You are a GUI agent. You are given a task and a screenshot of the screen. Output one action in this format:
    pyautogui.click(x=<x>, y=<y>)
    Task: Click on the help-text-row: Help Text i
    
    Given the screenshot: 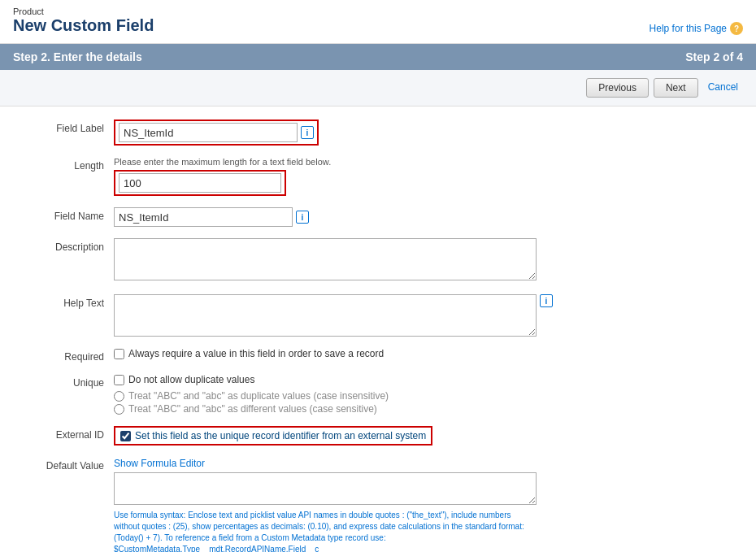 What is the action you would take?
    pyautogui.click(x=378, y=315)
    